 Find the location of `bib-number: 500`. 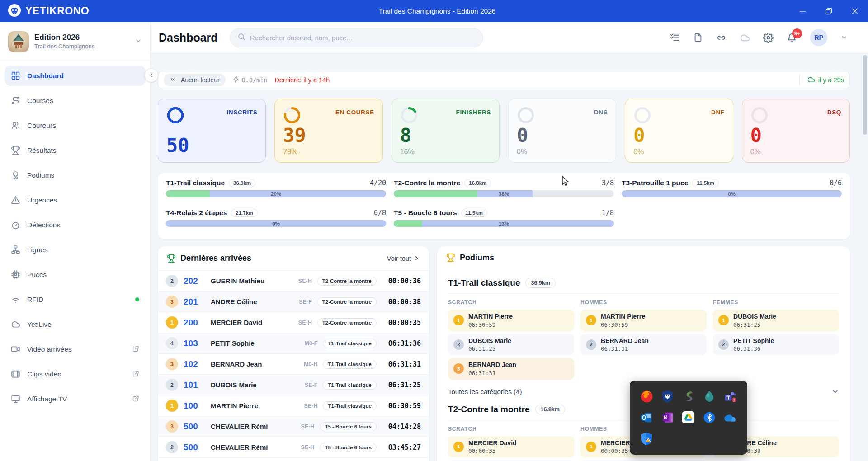

bib-number: 500 is located at coordinates (194, 447).